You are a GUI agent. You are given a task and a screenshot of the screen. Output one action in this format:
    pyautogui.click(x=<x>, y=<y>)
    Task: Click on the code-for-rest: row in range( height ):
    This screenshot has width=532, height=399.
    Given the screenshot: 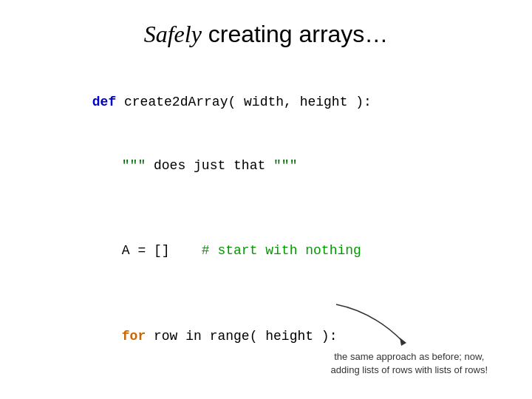 What is the action you would take?
    pyautogui.click(x=241, y=336)
    